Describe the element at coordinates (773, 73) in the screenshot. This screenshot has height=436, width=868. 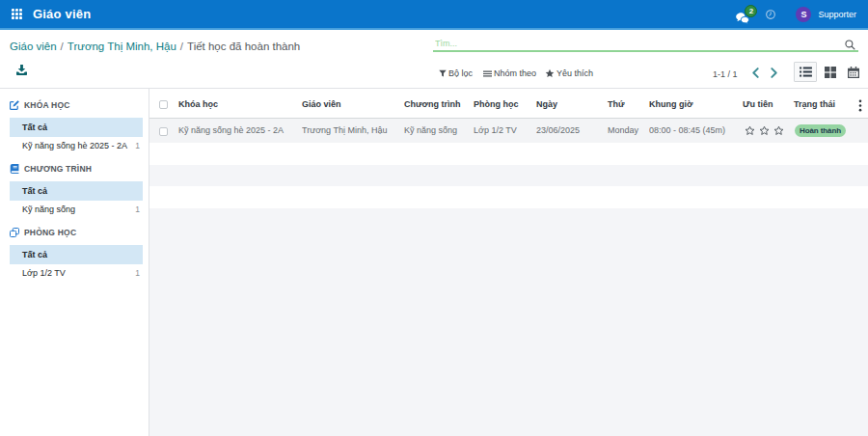
I see `pager-next-button` at that location.